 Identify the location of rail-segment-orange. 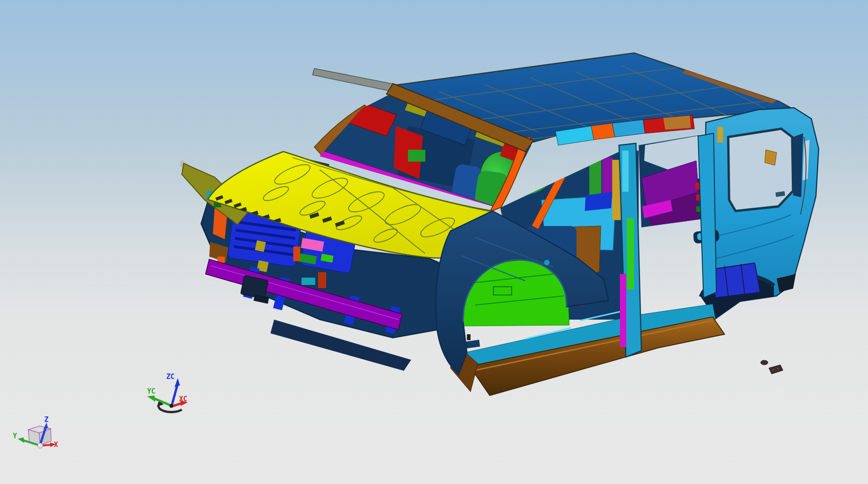
(603, 132).